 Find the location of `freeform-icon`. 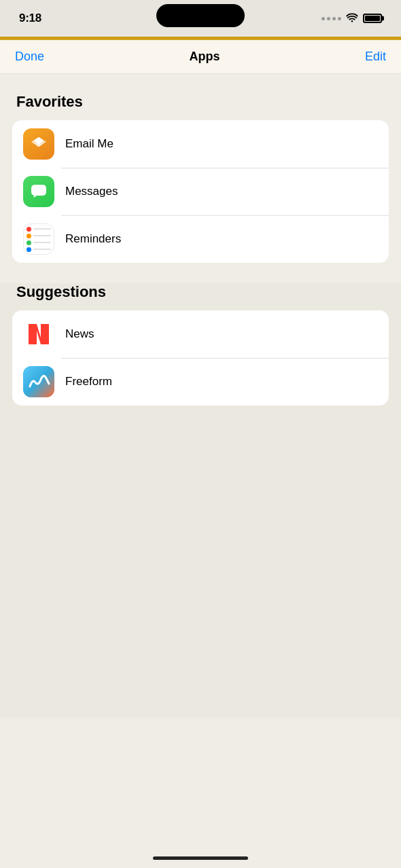

freeform-icon is located at coordinates (39, 382).